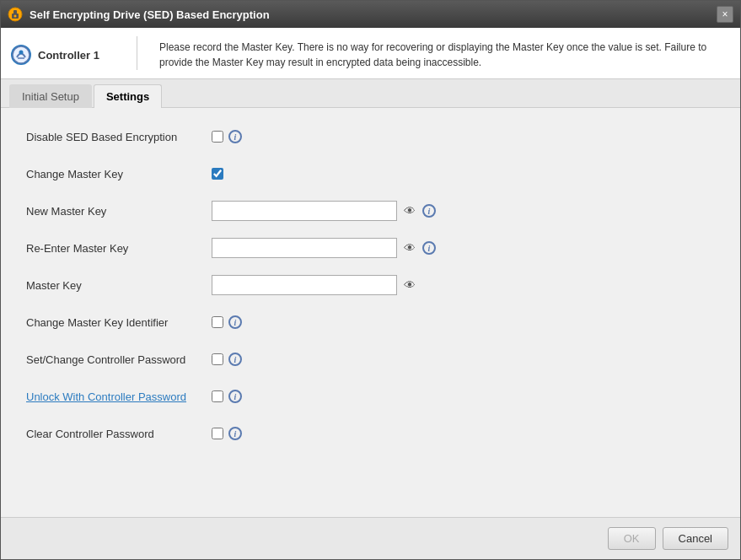 The image size is (741, 560). What do you see at coordinates (227, 433) in the screenshot?
I see `controls-clear-controller-password: i` at bounding box center [227, 433].